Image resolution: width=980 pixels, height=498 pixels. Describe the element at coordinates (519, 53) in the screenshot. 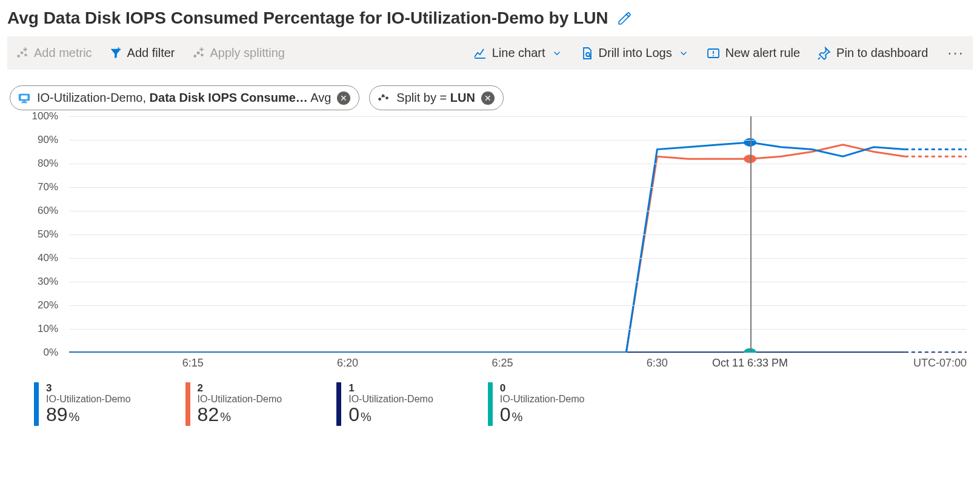

I see `line-chart-label: Line chart` at that location.